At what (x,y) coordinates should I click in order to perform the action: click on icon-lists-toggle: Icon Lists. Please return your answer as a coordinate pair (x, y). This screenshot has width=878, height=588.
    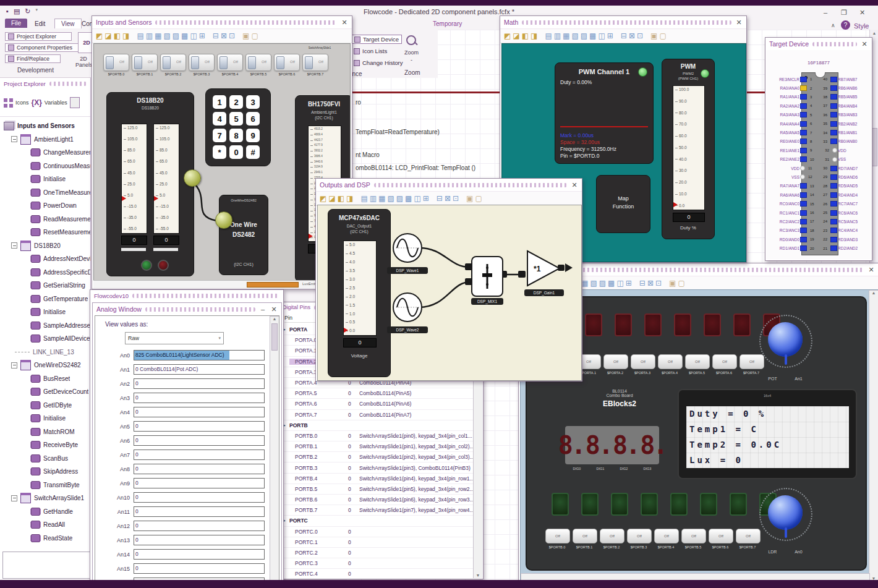
    Looking at the image, I should click on (370, 51).